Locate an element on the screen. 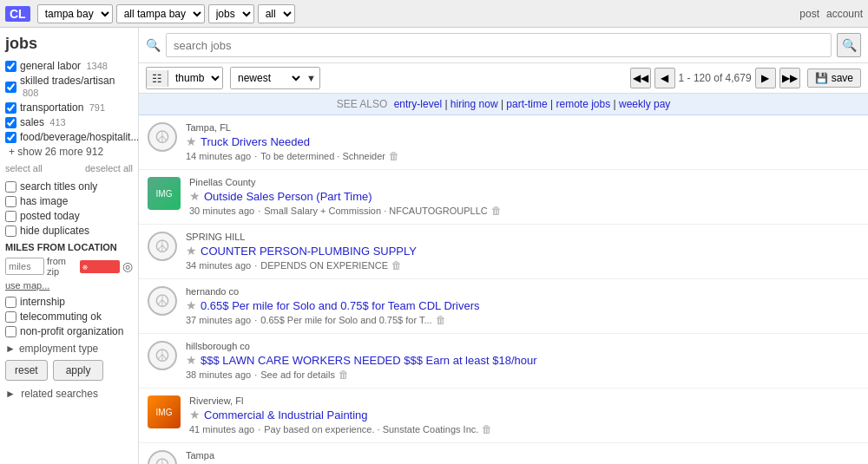 The width and height of the screenshot is (868, 464). listing-details: Pinellas County ★ Outside Sales Person (… is located at coordinates (524, 197).